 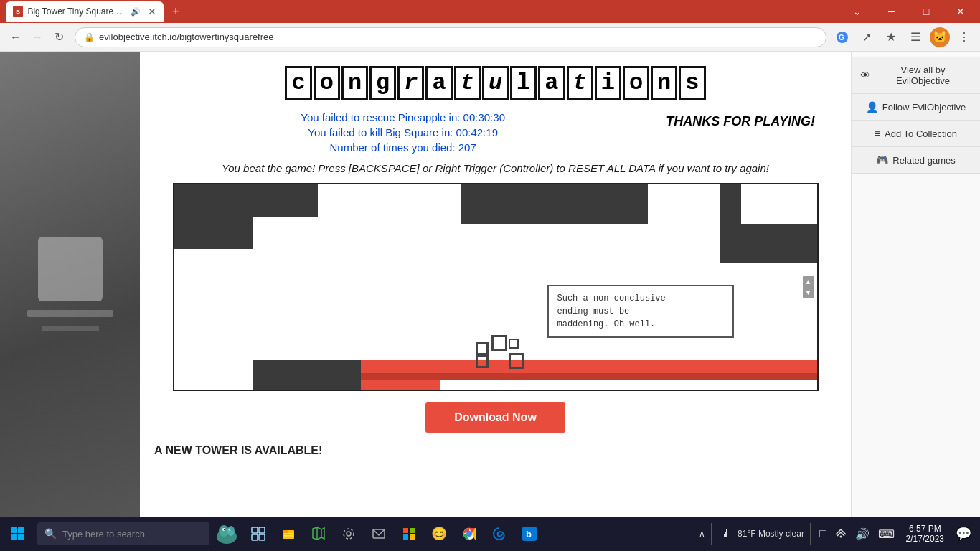 What do you see at coordinates (702, 534) in the screenshot?
I see `tray-overflow-button: ∧` at bounding box center [702, 534].